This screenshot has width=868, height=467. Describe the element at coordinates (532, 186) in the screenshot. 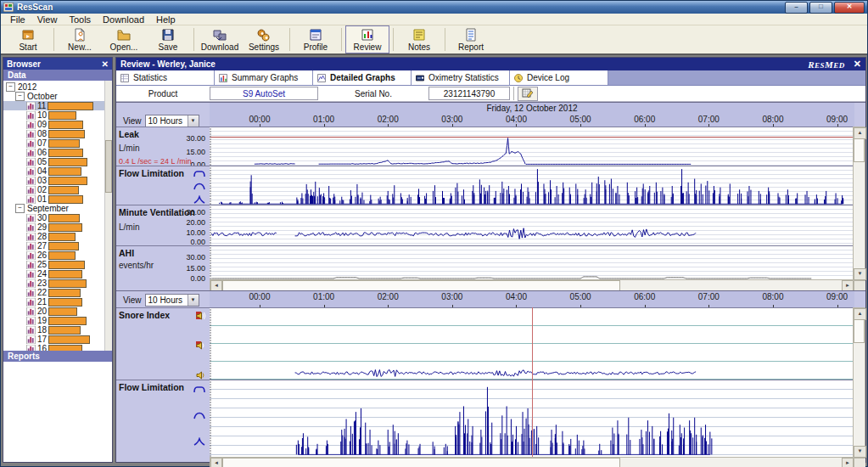

I see `flow-limitation-chart` at that location.